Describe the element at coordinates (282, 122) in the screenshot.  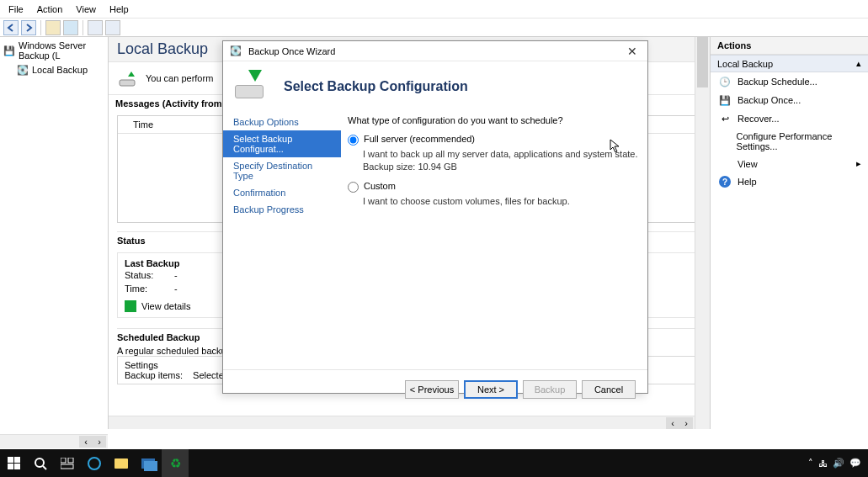
I see `step-backup-options: Backup Options` at that location.